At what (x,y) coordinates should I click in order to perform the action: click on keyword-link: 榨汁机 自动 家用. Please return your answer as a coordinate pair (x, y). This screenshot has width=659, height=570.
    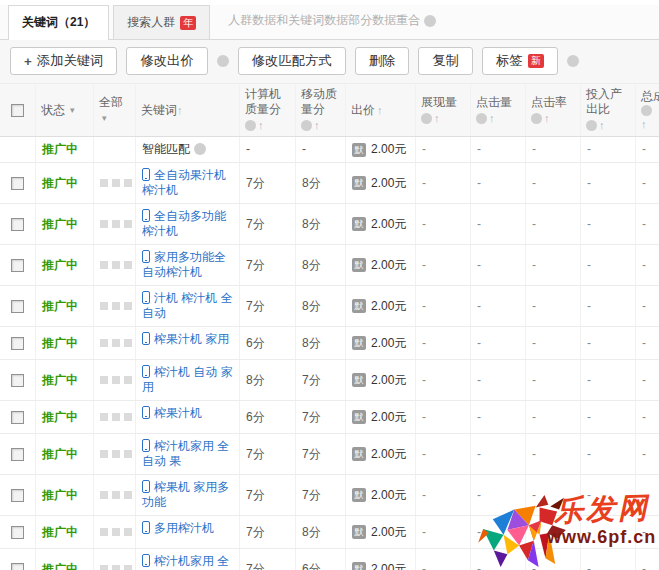
    Looking at the image, I should click on (188, 380).